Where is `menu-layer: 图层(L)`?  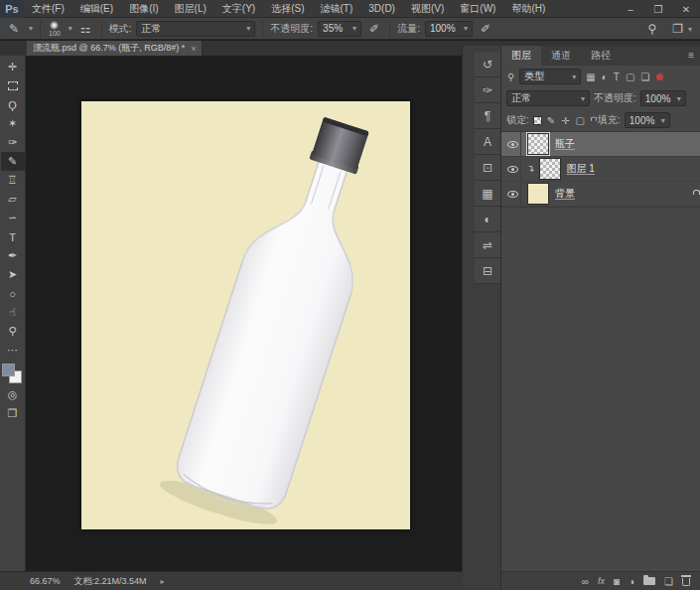
menu-layer: 图层(L) is located at coordinates (191, 9).